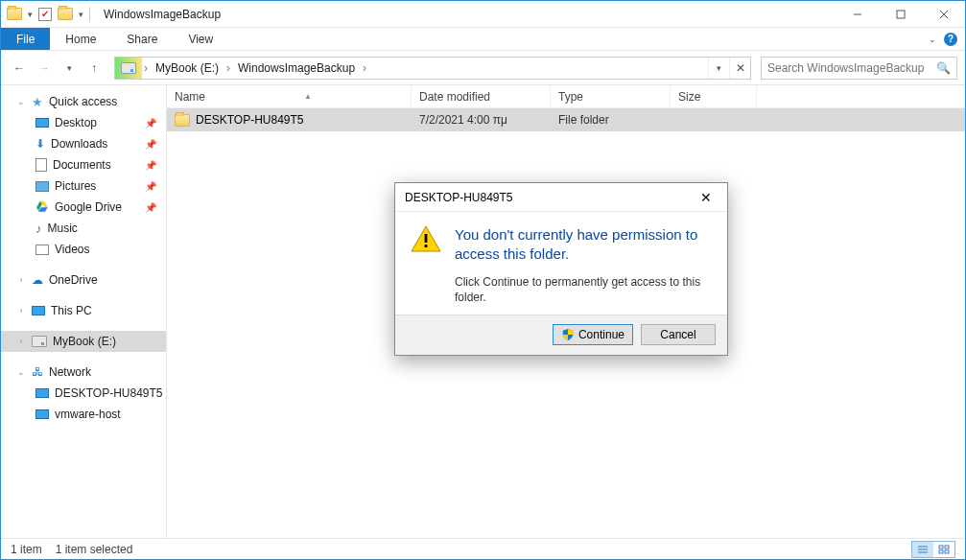  I want to click on tree-quick-access: ⌄★ Quick access, so click(83, 102).